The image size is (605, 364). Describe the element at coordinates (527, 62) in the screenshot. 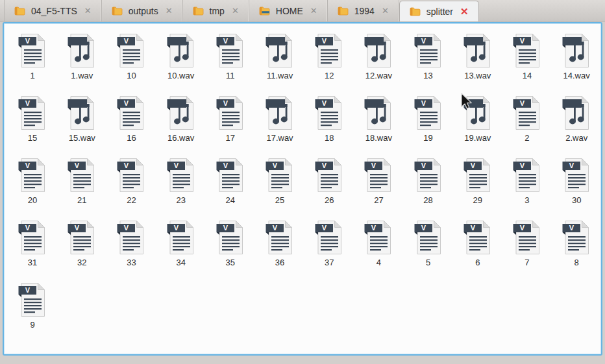

I see `file-item-14: V 14` at that location.